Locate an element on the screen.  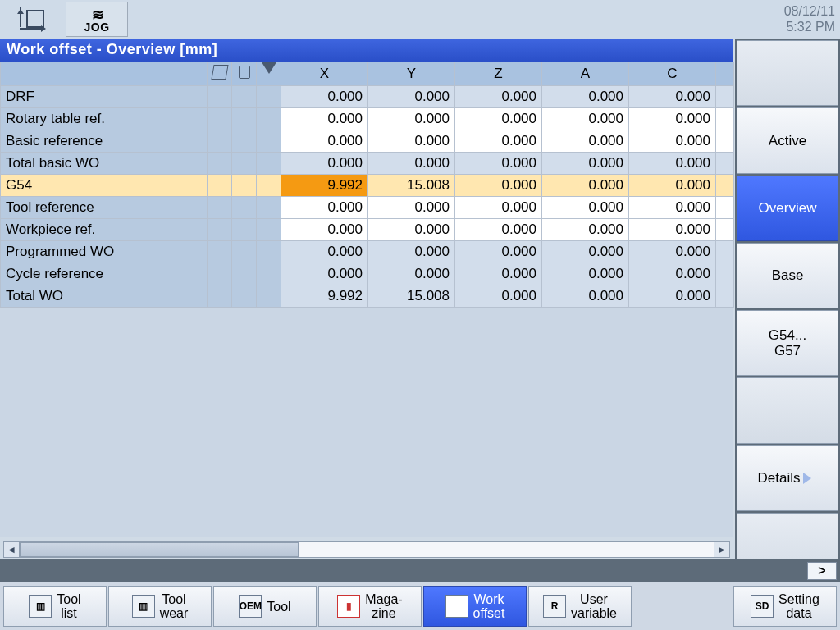
table-row: Total basic WO0.0000.0000.0000.0000.000 is located at coordinates (368, 164).